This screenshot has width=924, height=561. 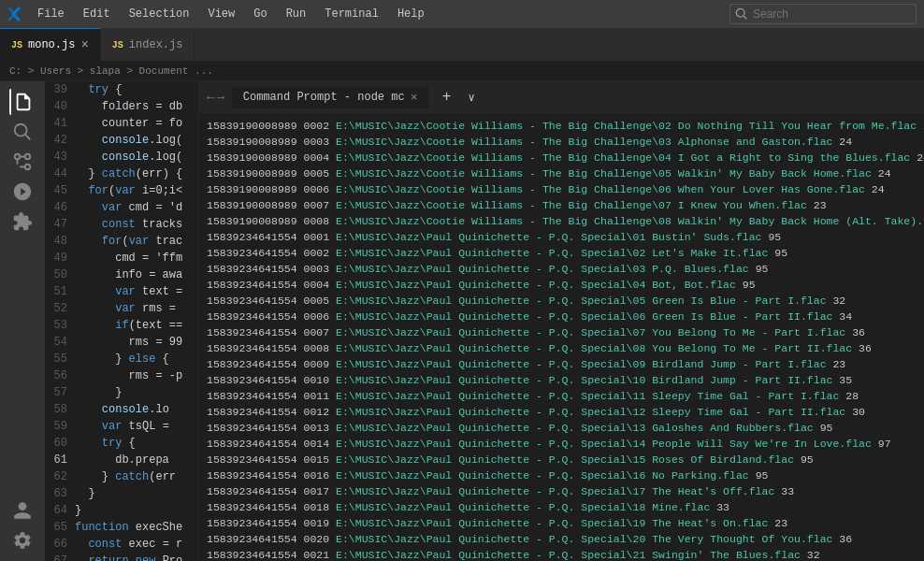 I want to click on tab-index-js: JS index.js, so click(x=148, y=45).